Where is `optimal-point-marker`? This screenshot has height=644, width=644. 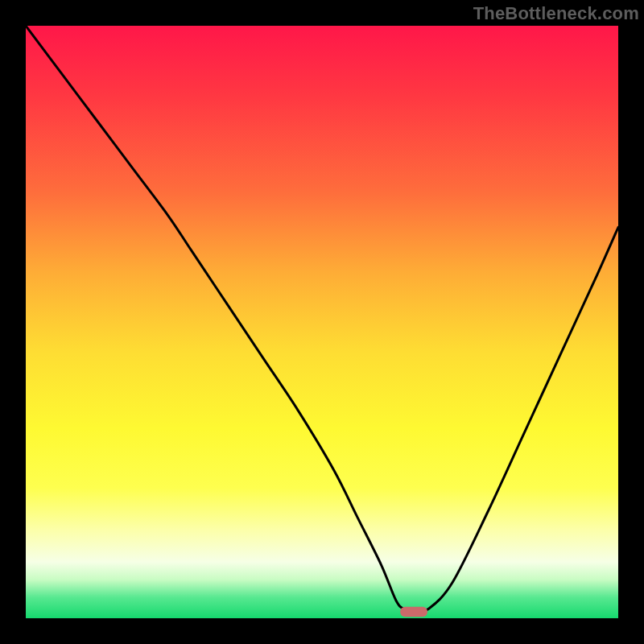 optimal-point-marker is located at coordinates (414, 612).